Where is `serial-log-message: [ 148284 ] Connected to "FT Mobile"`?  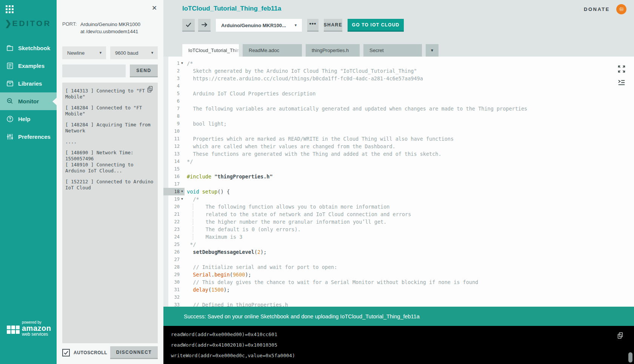 serial-log-message: [ 148284 ] Connected to "FT Mobile" is located at coordinates (109, 111).